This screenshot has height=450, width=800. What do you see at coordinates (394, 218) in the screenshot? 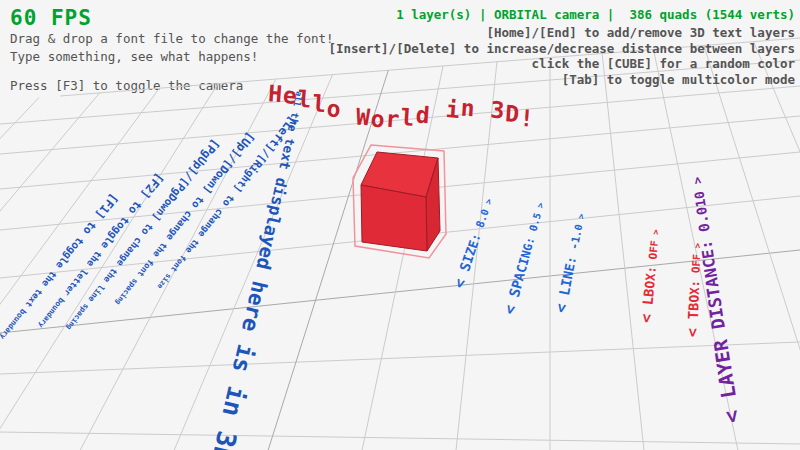
I see `cube-front-face` at bounding box center [394, 218].